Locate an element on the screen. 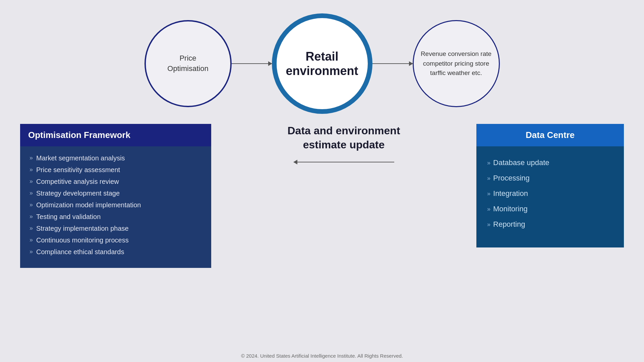 The width and height of the screenshot is (644, 362). framework-body: »Market segmentation analysis»Price sens… is located at coordinates (116, 207).